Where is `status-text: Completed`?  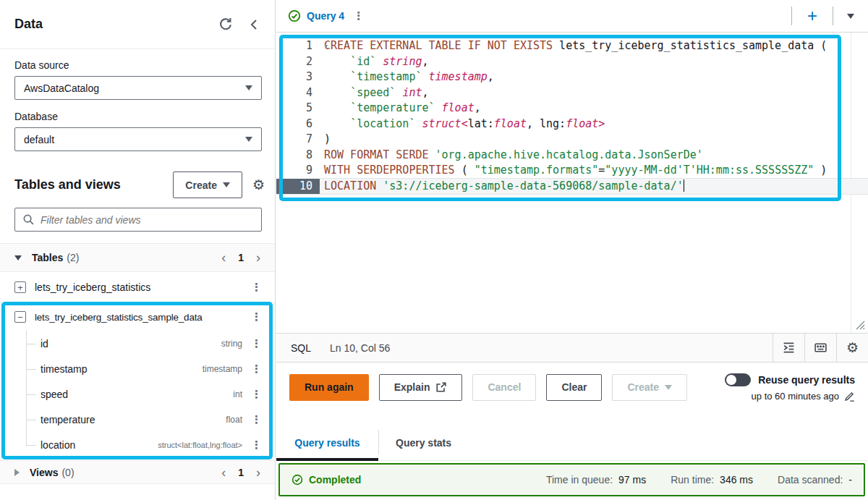 status-text: Completed is located at coordinates (335, 480).